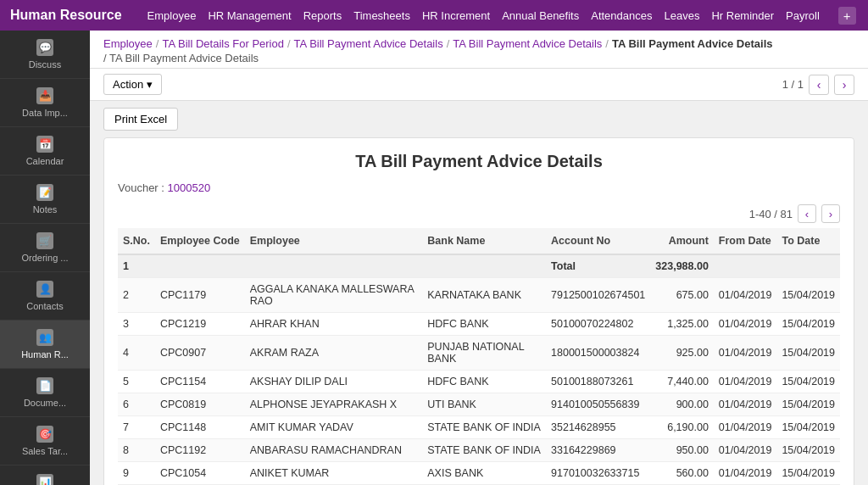 The image size is (868, 485). I want to click on cell-employee: AKRAM RAZA, so click(334, 353).